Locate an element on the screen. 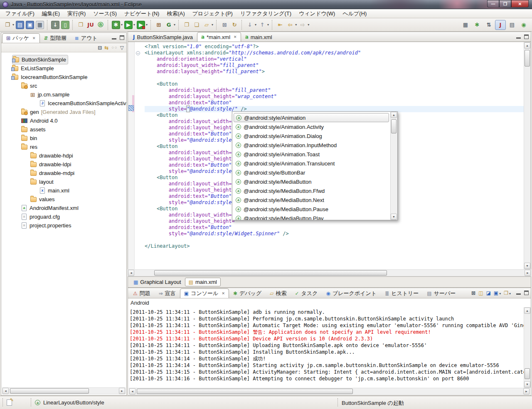 This screenshot has width=532, height=409. maximize-console-icon is located at coordinates (526, 293).